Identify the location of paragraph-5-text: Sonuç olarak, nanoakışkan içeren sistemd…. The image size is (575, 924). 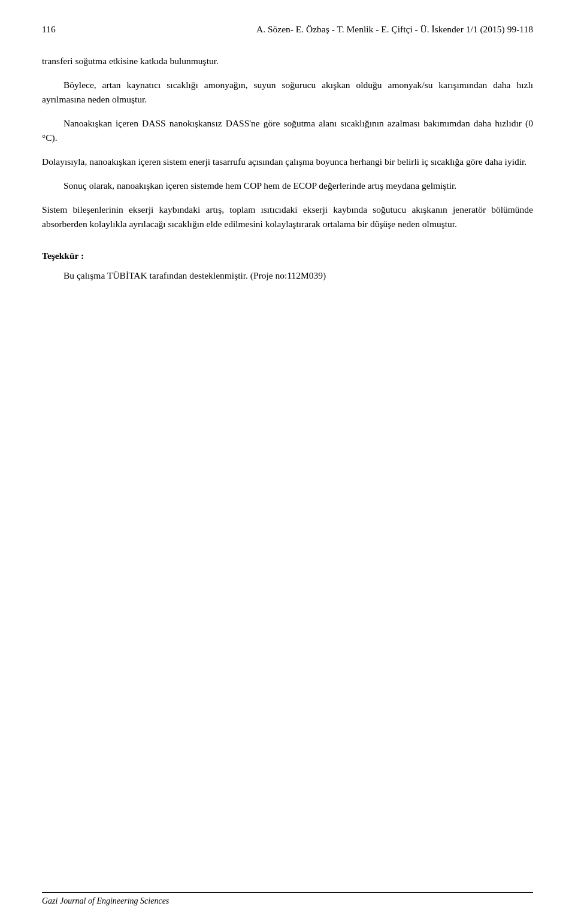
(260, 186).